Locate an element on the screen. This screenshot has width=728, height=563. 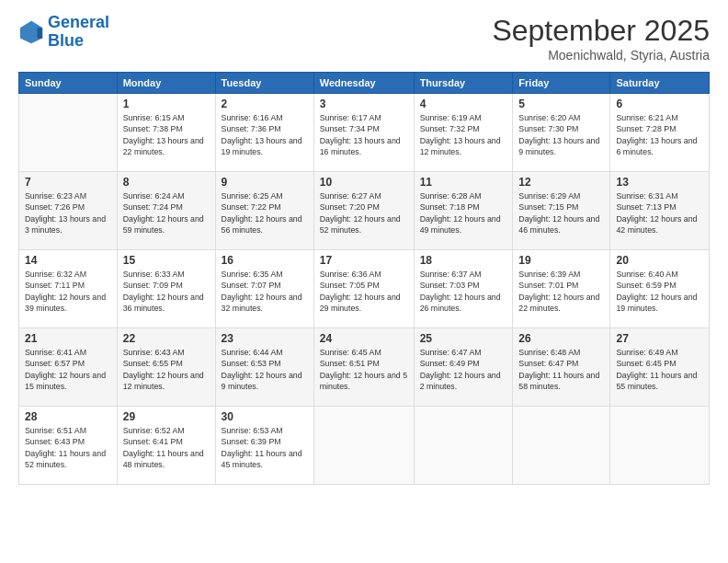
table-row: 20Sunrise: 6:40 AMSunset: 6:59 PMDayligh… is located at coordinates (660, 289).